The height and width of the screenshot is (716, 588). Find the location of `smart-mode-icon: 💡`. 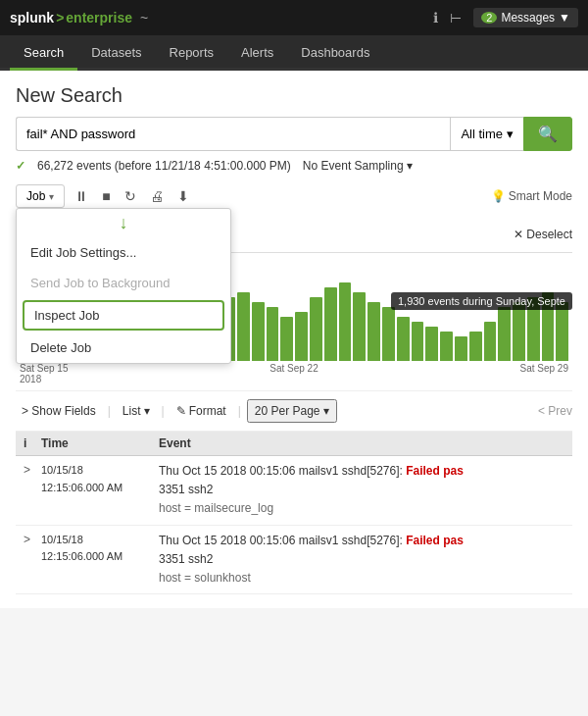

smart-mode-icon: 💡 is located at coordinates (498, 196).